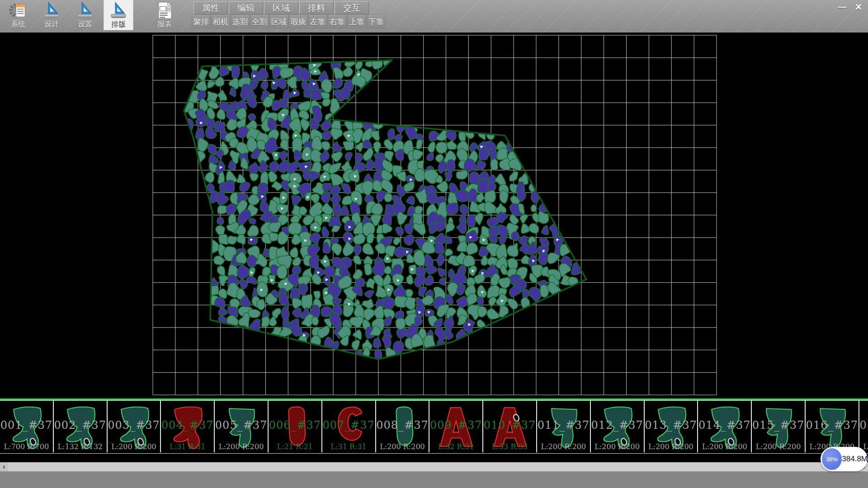 This screenshot has width=868, height=488. What do you see at coordinates (671, 425) in the screenshot?
I see `piece-name: 013_#37` at bounding box center [671, 425].